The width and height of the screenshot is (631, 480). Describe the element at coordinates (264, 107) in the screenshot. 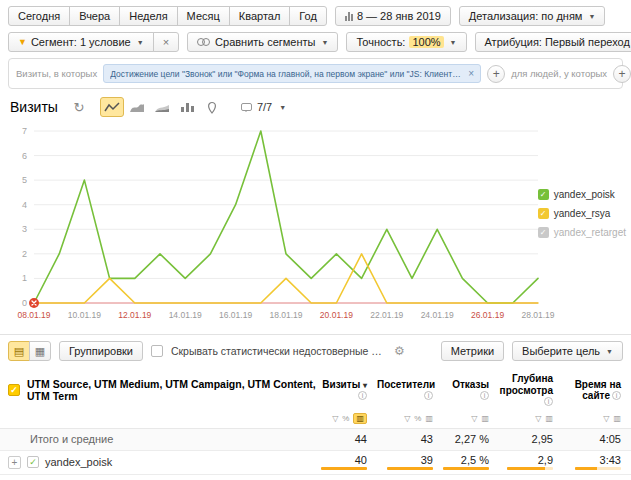

I see `comments-toggle: 7/7 ▼` at that location.